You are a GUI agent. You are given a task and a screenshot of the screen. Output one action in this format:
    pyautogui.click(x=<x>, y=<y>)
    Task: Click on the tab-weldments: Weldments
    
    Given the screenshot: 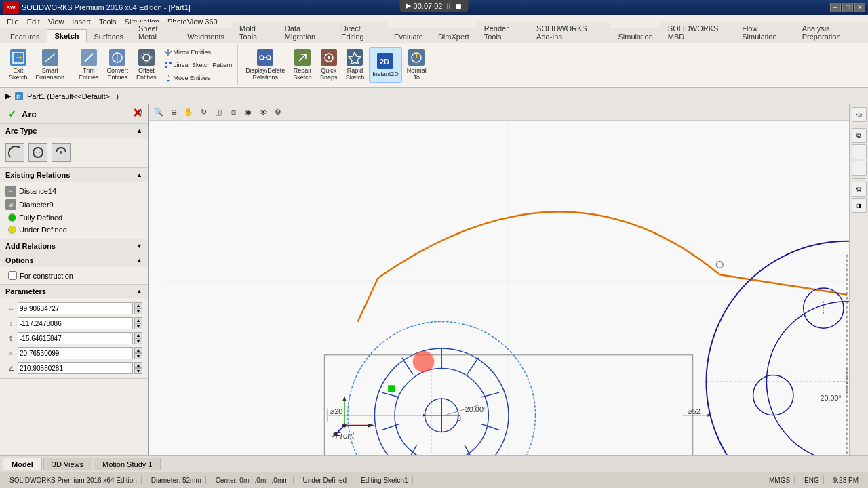 What is the action you would take?
    pyautogui.click(x=206, y=37)
    